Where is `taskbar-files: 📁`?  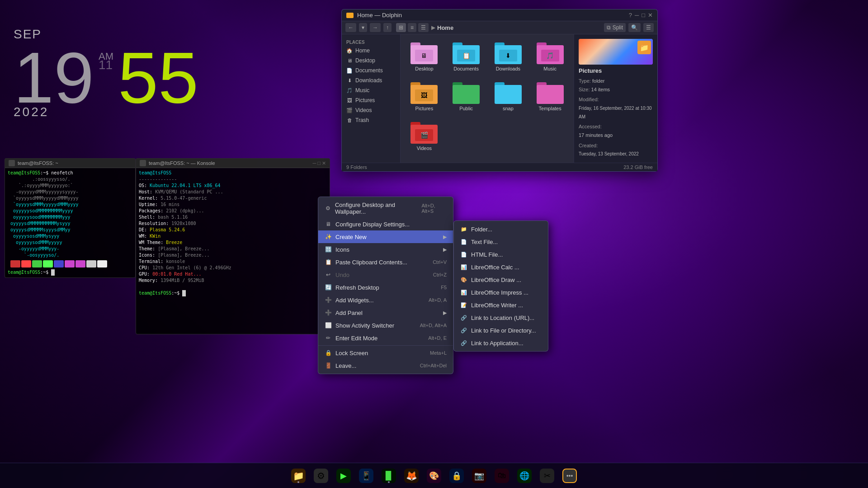 taskbar-files: 📁 is located at coordinates (298, 476).